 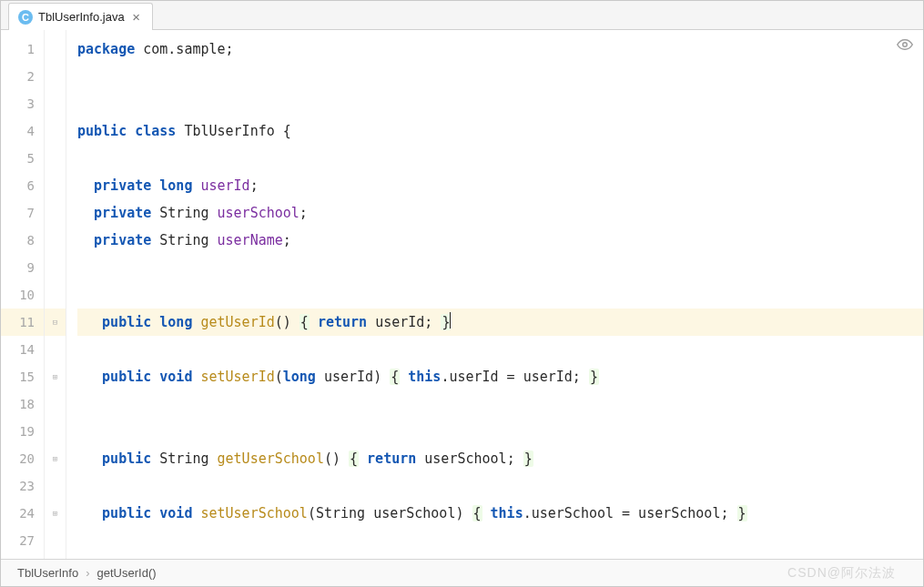 What do you see at coordinates (18, 49) in the screenshot?
I see `line-number: 1` at bounding box center [18, 49].